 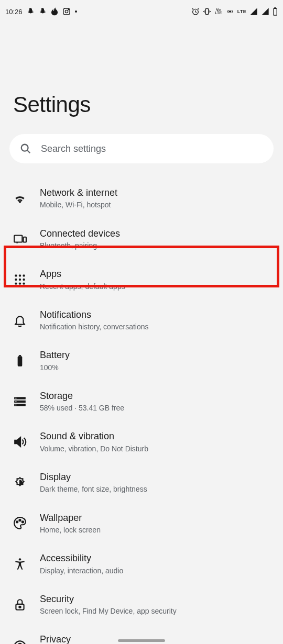 What do you see at coordinates (20, 198) in the screenshot?
I see `wifi-icon` at bounding box center [20, 198].